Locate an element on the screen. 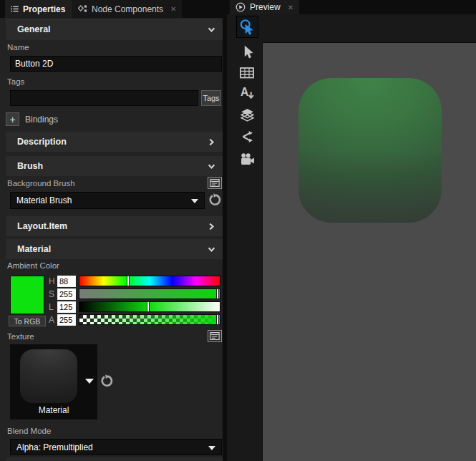 The image size is (476, 461). background-brush-dropdown: Material Brush is located at coordinates (107, 200).